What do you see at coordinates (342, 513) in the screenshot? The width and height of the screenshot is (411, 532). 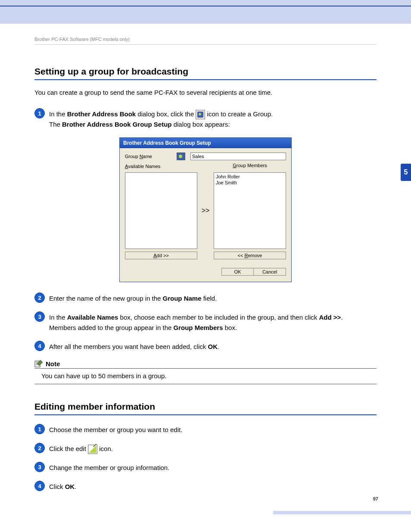 I see `bottom-accent-bar` at bounding box center [342, 513].